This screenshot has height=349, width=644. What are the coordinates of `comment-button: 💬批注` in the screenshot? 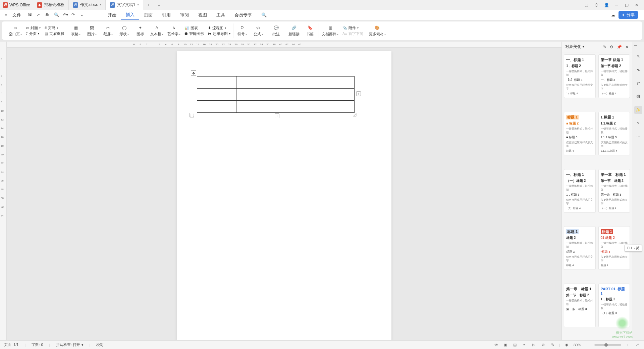 It's located at (276, 31).